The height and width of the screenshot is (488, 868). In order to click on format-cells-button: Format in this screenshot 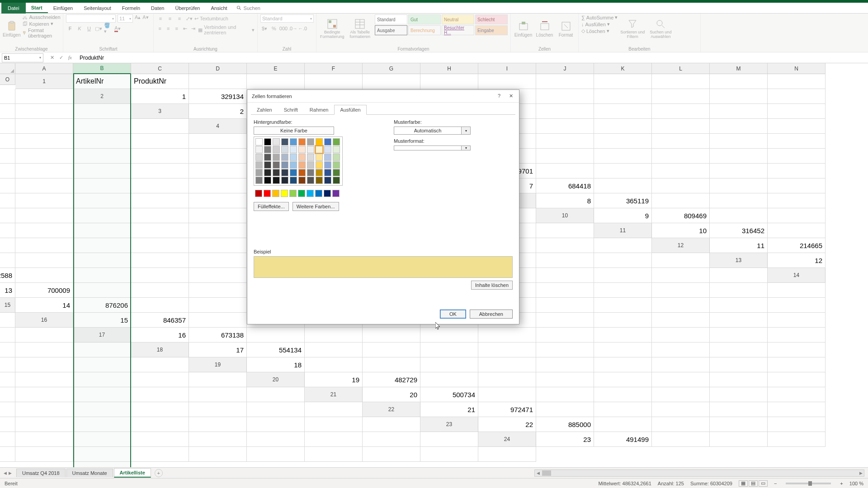, I will do `click(566, 29)`.